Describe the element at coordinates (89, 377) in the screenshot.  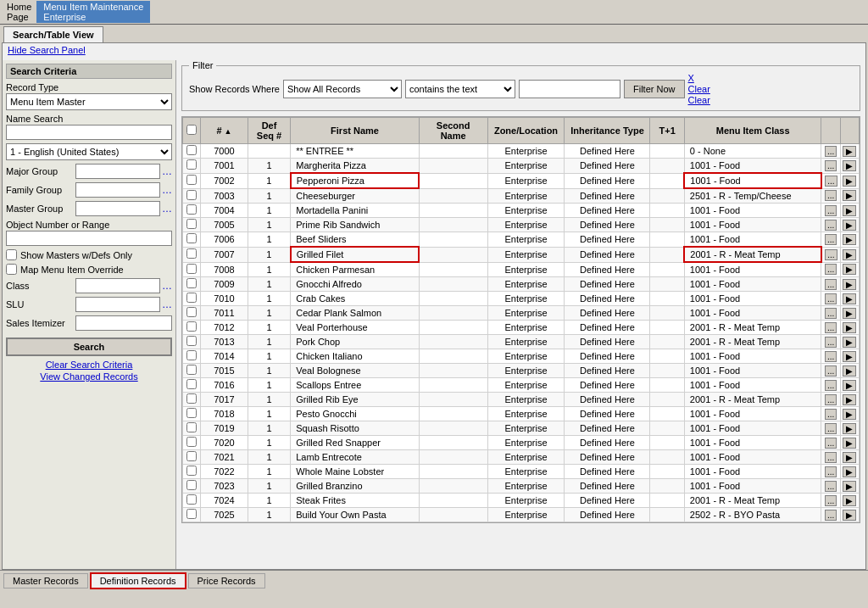
I see `view-changed-link: View Changed Records` at that location.